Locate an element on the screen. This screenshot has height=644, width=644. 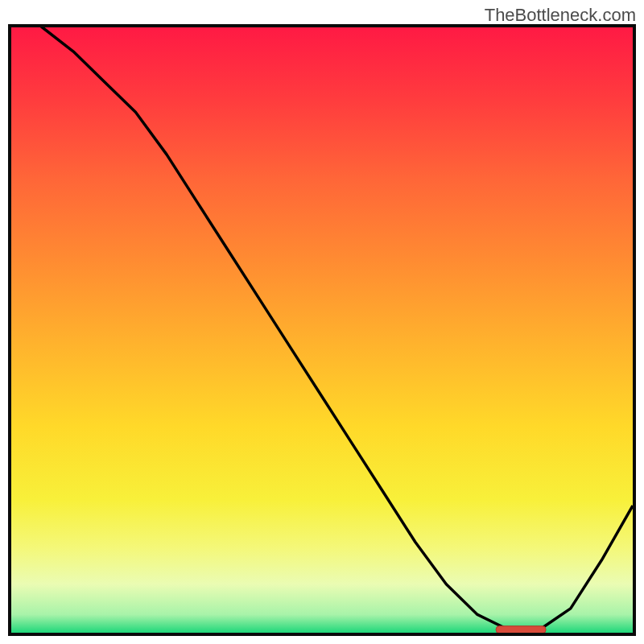
watermark-text: TheBottleneck.com is located at coordinates (560, 15).